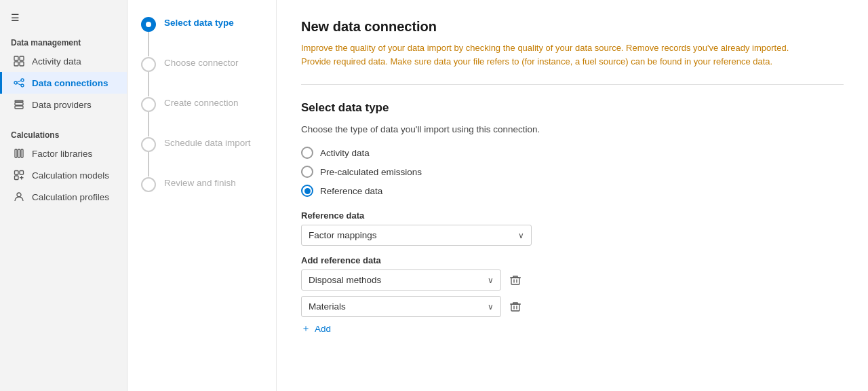 Image resolution: width=868 pixels, height=391 pixels. What do you see at coordinates (572, 108) in the screenshot?
I see `section-heading: Select data type` at bounding box center [572, 108].